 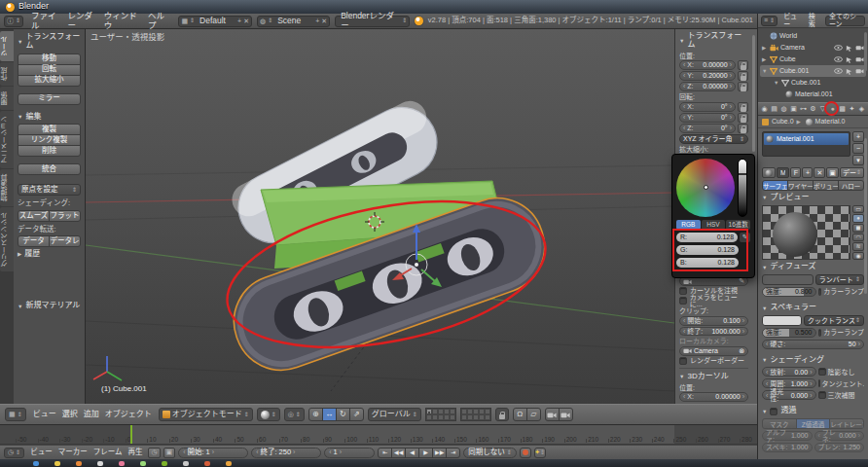 I want to click on material-slot-active: Material.001, so click(x=806, y=139).